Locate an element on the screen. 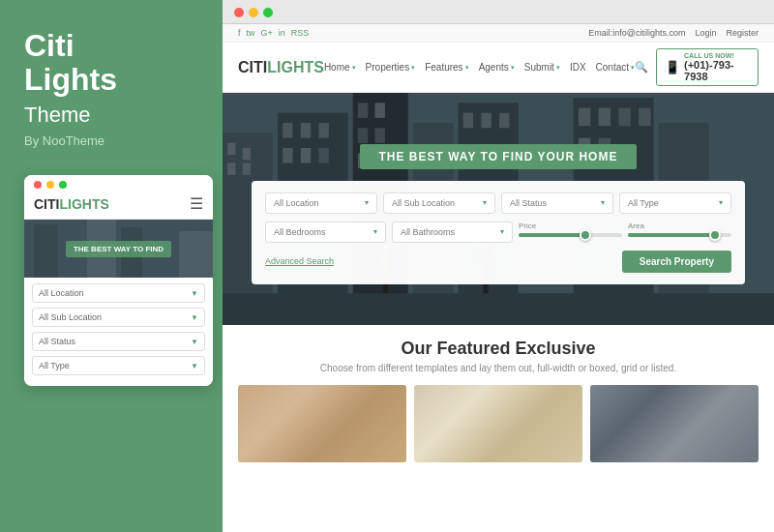 This screenshot has width=774, height=532. status-select: All Status ▾ is located at coordinates (557, 203).